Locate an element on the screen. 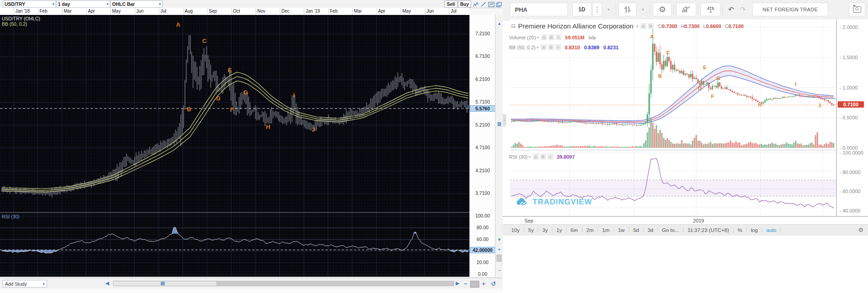 The width and height of the screenshot is (868, 293). scrollbar-grip is located at coordinates (163, 284).